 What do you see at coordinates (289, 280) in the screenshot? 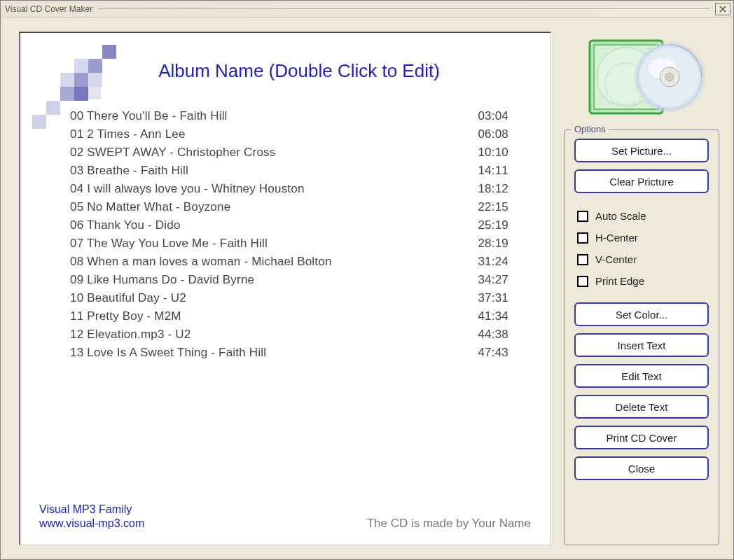
I see `track-row: 09 Like Humans Do - David Byrne34:27` at bounding box center [289, 280].